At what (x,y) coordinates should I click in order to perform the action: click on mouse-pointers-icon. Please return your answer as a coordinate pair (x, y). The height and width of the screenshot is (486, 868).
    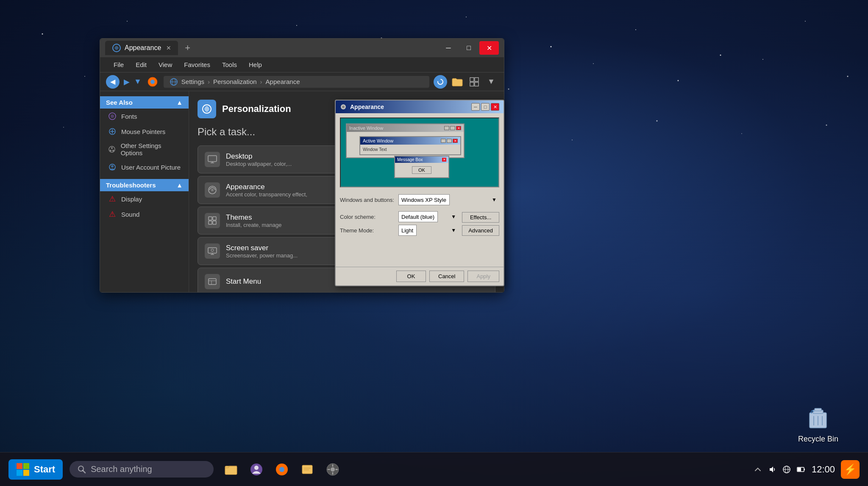
    Looking at the image, I should click on (112, 131).